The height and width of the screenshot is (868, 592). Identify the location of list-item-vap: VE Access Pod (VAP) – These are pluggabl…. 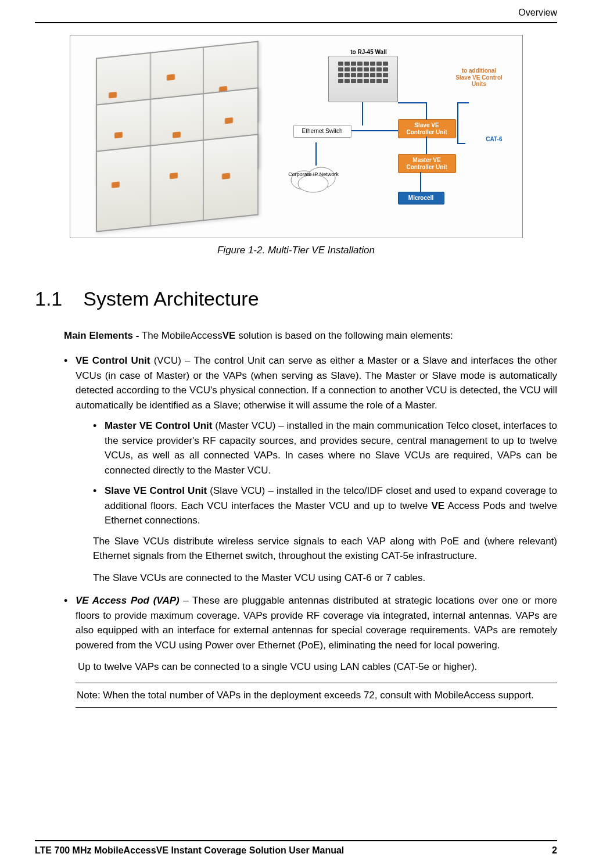
(310, 634).